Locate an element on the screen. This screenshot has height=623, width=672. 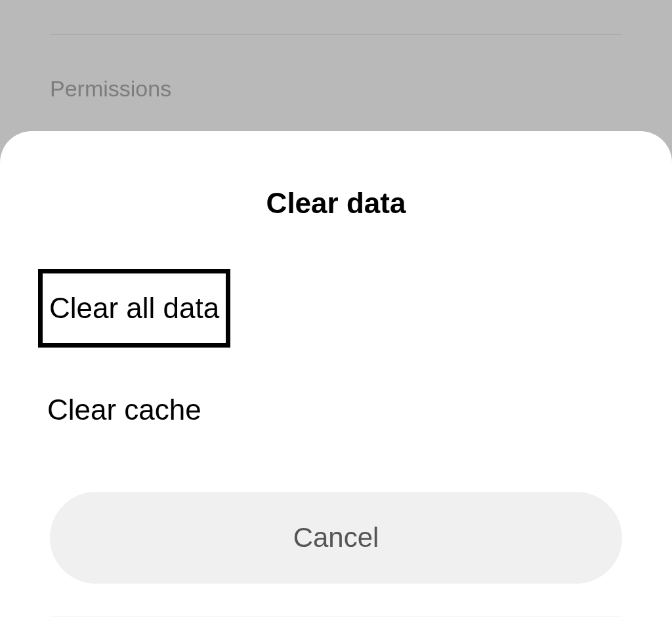
modal-bottom-divider is located at coordinates (336, 616).